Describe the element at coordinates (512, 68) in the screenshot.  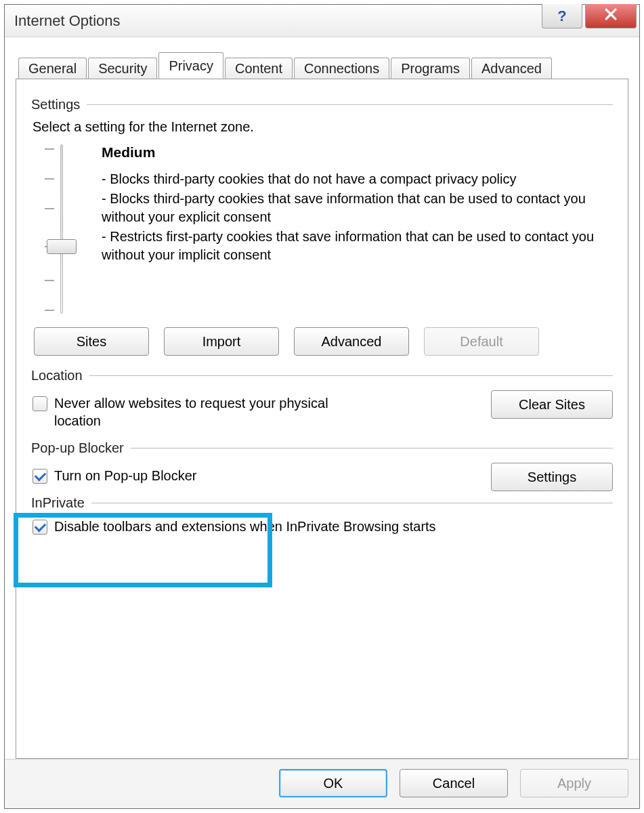
I see `tab-advanced: Advanced` at that location.